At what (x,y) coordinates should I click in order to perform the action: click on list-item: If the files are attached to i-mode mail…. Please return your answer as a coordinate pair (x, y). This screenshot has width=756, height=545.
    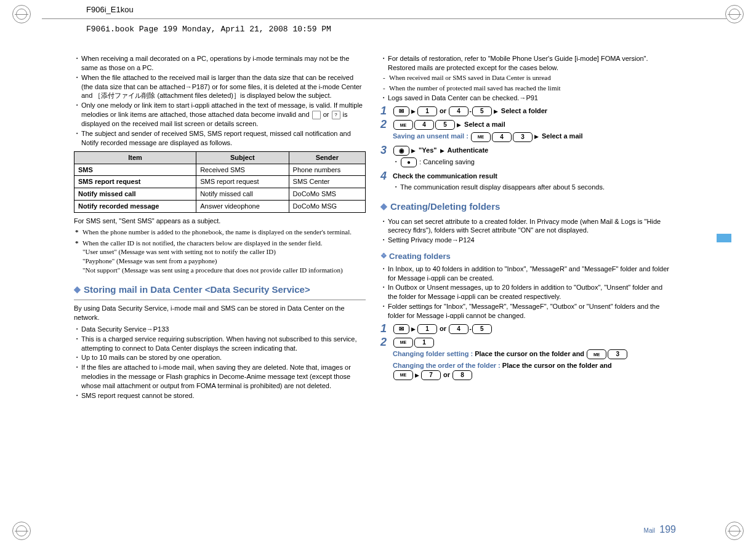
    Looking at the image, I should click on (220, 376).